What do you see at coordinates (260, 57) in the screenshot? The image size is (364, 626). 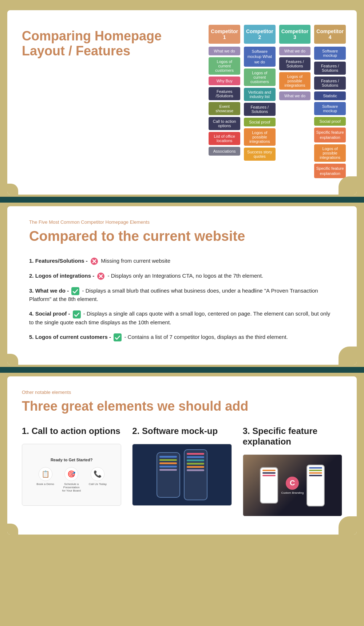 I see `comp2-tag1: Software mockup What we do` at bounding box center [260, 57].